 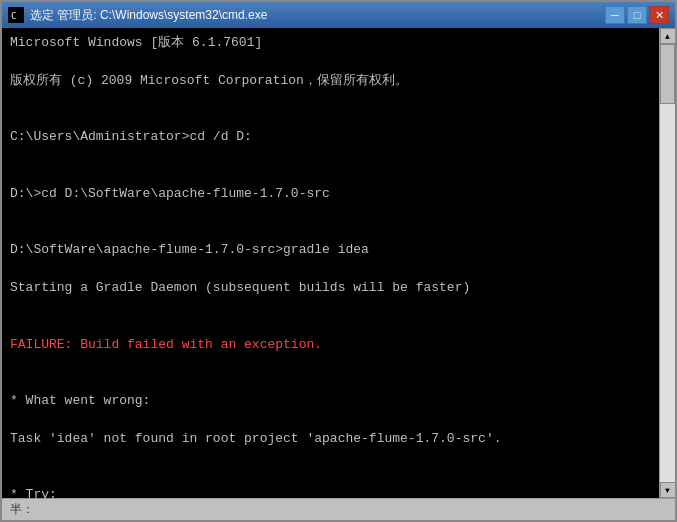 What do you see at coordinates (338, 509) in the screenshot?
I see `status-bar: 半：` at bounding box center [338, 509].